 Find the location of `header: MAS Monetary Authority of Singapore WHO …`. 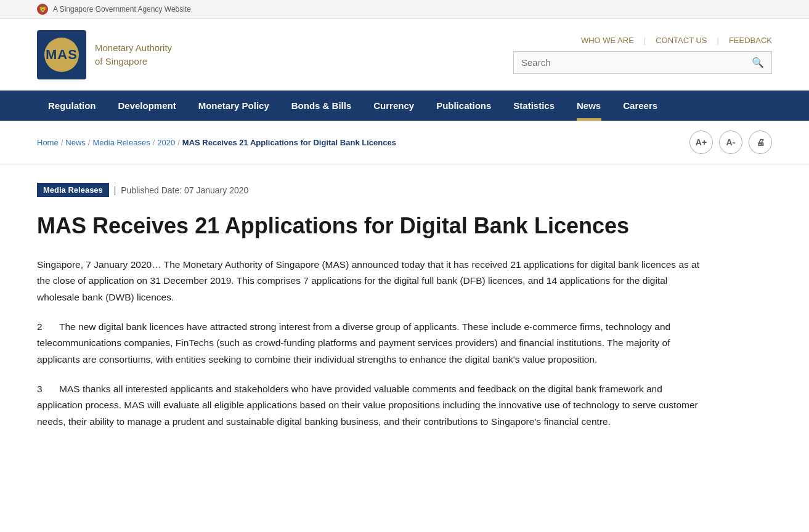

header: MAS Monetary Authority of Singapore WHO … is located at coordinates (404, 55).